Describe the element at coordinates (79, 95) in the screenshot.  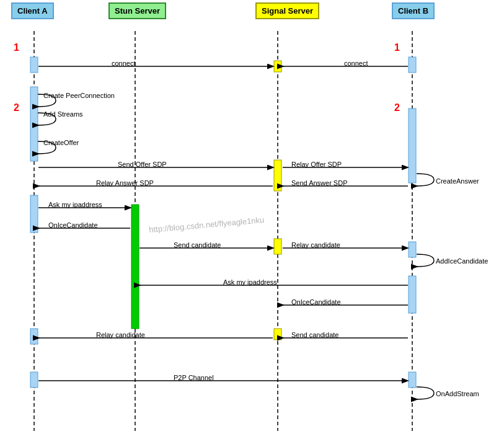
I see `label-create-peerconn: Create PeerConnection` at that location.